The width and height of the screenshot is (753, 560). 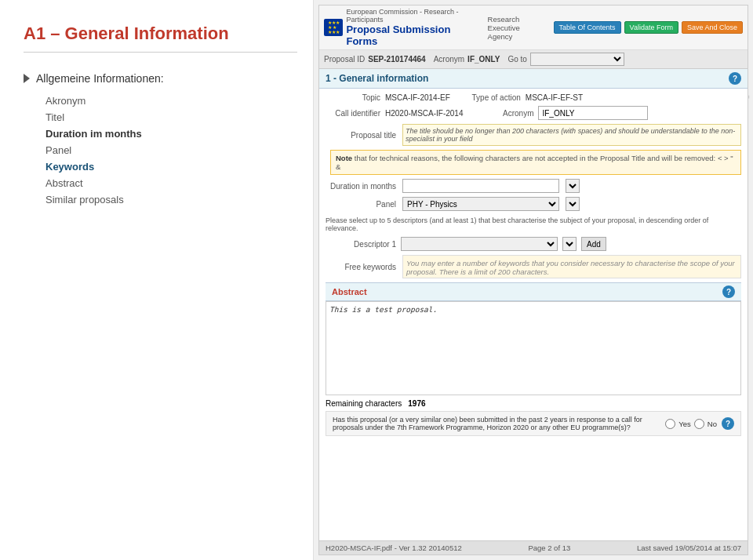 I want to click on notice-box: Note that for technical reasons, the fol…, so click(x=536, y=162).